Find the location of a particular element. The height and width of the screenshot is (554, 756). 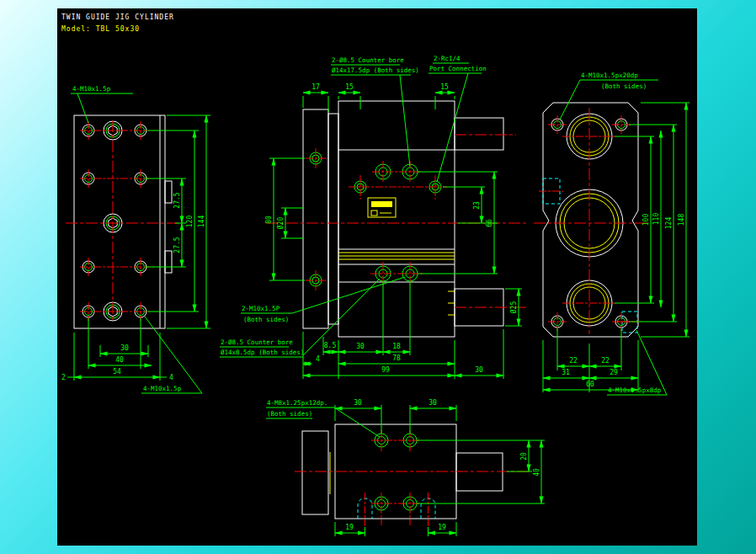

front-view-outline is located at coordinates (403, 219).